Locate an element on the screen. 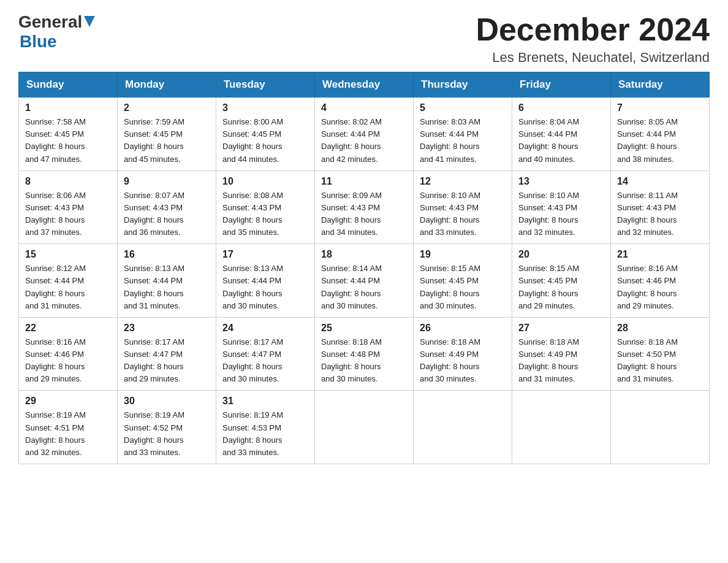 The image size is (728, 563). day-info: Sunrise: 7:59 AMSunset: 4:45 PMDaylight:… is located at coordinates (167, 141).